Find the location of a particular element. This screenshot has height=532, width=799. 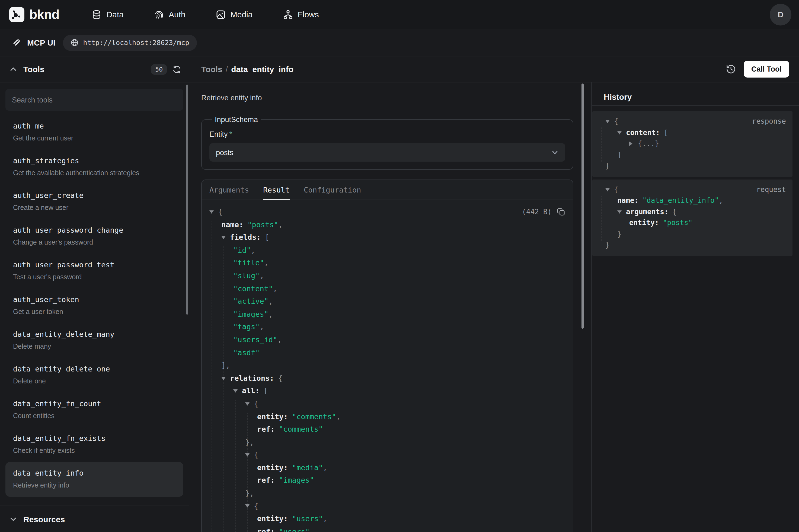

tool-list-item-auth_user_password_test: auth_user_password_testTest a user's pas… is located at coordinates (94, 271).